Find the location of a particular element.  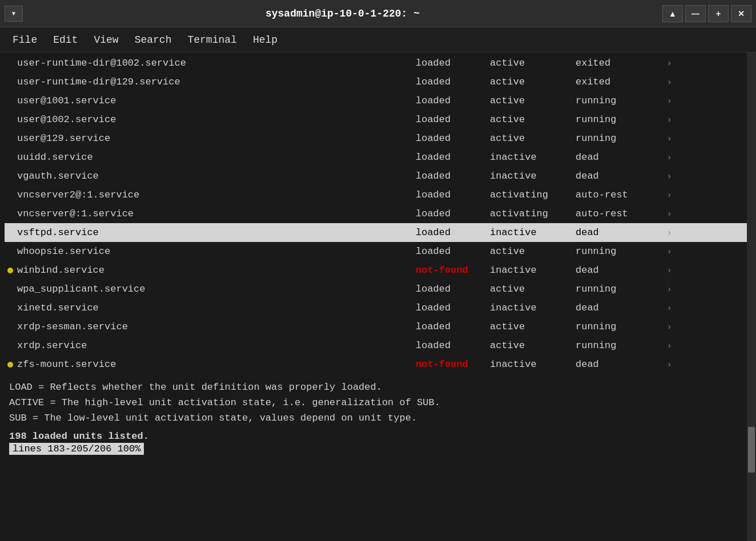

table-row: user-runtime-dir@129.serviceloadedactive… is located at coordinates (376, 82).